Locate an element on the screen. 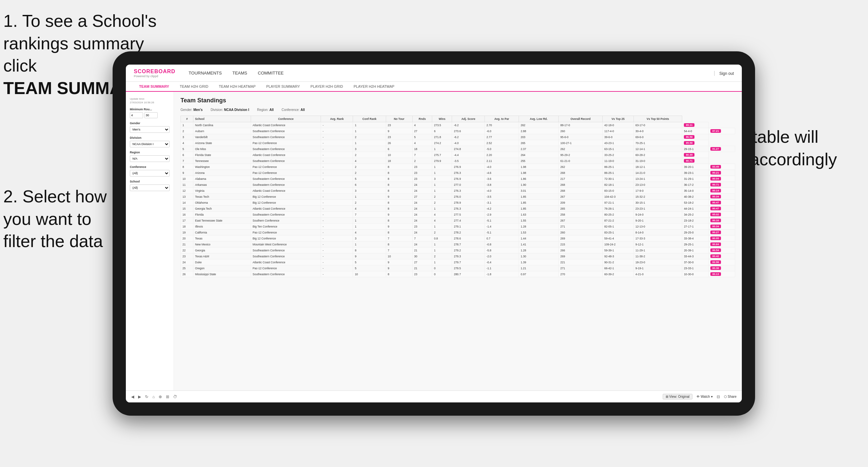 The width and height of the screenshot is (868, 467). score-badge: 80.16 is located at coordinates (716, 220).